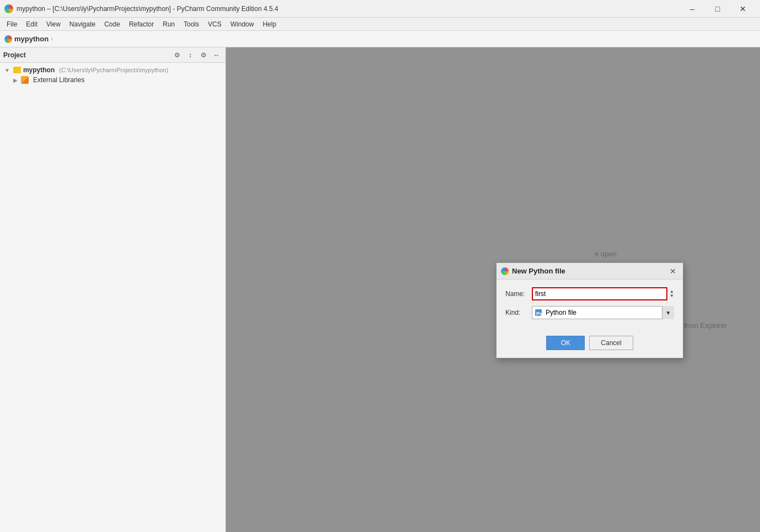  Describe the element at coordinates (672, 296) in the screenshot. I see `sort-down-icon: ▼` at that location.